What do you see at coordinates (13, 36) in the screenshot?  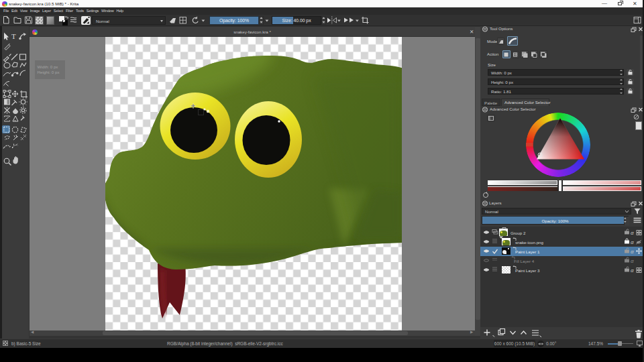 I see `svg-text: T` at bounding box center [13, 36].